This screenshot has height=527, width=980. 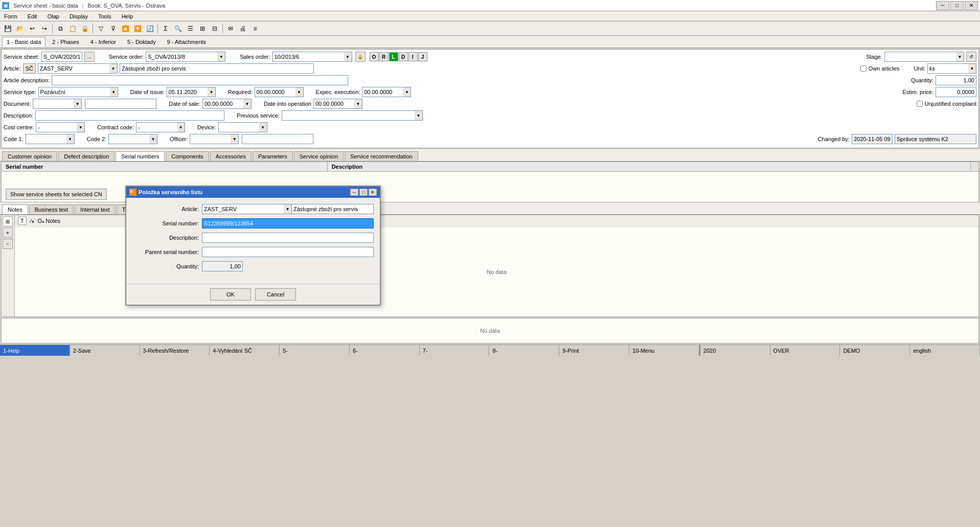 What do you see at coordinates (121, 104) in the screenshot?
I see `document-detail-input` at bounding box center [121, 104].